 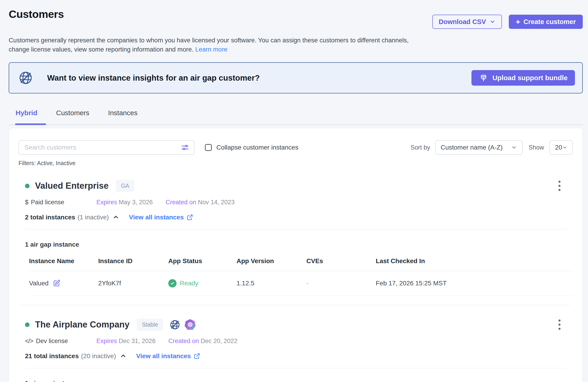 What do you see at coordinates (211, 49) in the screenshot?
I see `learn-more-link: Learn more` at bounding box center [211, 49].